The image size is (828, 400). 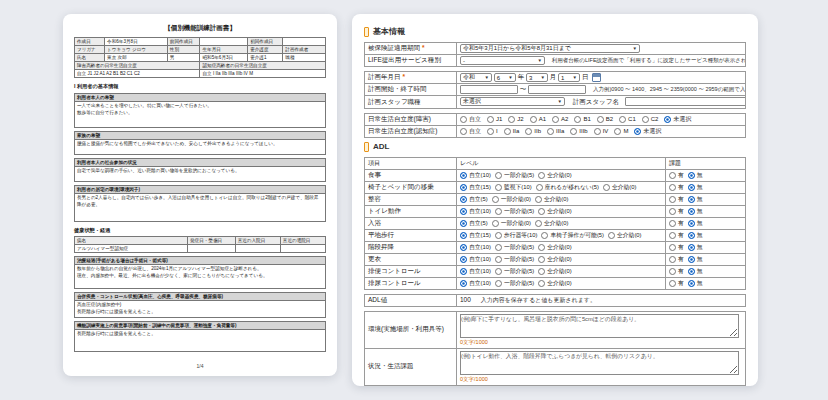 What do you see at coordinates (628, 120) in the screenshot?
I see `radio-option: C1` at bounding box center [628, 120].